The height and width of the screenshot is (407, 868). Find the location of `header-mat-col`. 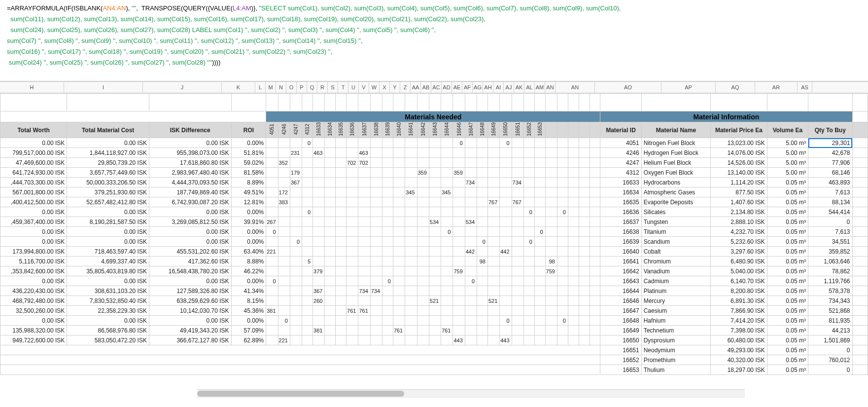

header-mat-col is located at coordinates (595, 130).